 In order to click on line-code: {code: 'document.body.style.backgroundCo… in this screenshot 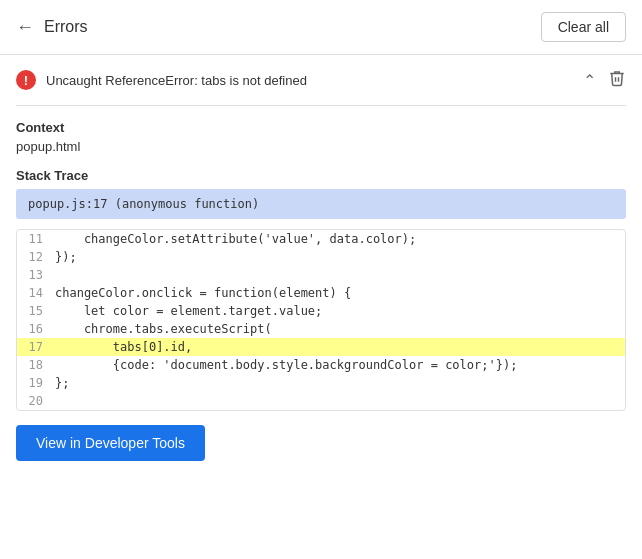, I will do `click(286, 365)`.